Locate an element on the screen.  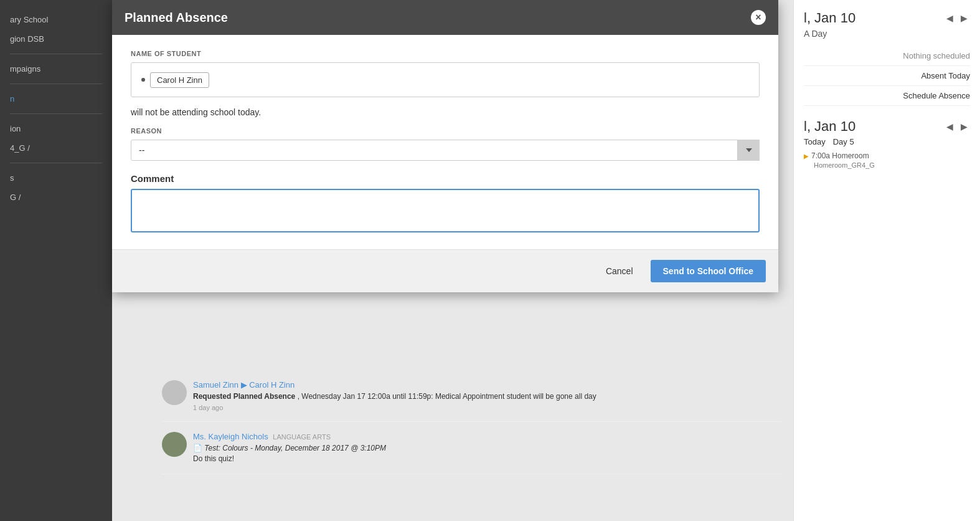
schedule-absence-link: Schedule Absence is located at coordinates (887, 96).